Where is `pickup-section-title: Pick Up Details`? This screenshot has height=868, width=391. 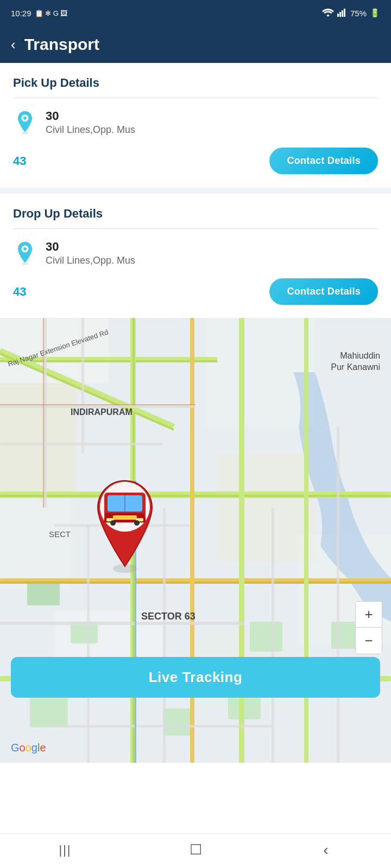 pickup-section-title: Pick Up Details is located at coordinates (195, 83).